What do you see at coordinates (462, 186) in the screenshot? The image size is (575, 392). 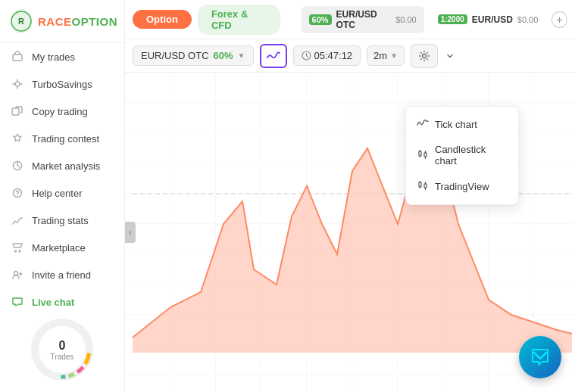 I see `dropdown-item-tradingview: TradingView` at bounding box center [462, 186].